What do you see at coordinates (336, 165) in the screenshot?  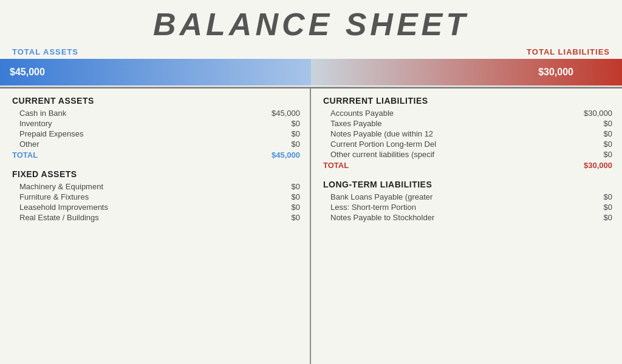 I see `current-liabilities-total-label: TOTAL` at bounding box center [336, 165].